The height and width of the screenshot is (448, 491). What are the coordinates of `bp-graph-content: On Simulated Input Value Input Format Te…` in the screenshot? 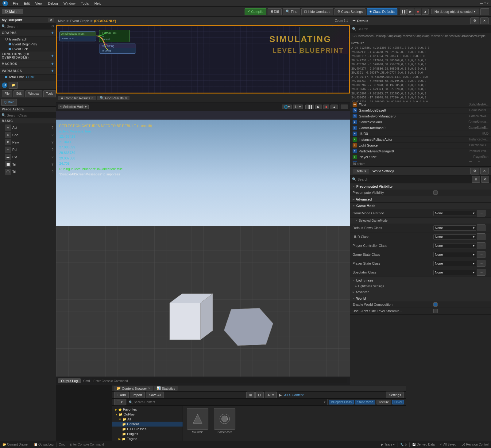 It's located at (203, 59).